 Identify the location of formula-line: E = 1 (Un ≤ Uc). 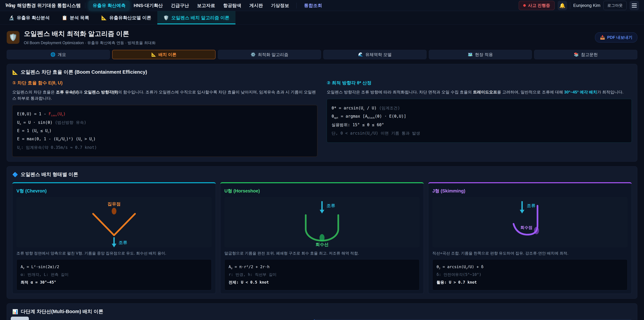
(165, 131).